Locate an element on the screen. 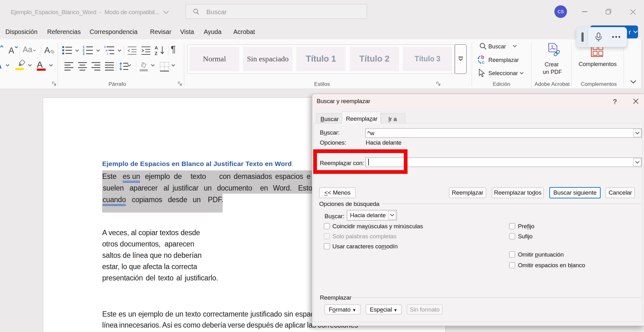 The width and height of the screenshot is (644, 332). svg-text: i is located at coordinates (108, 54).